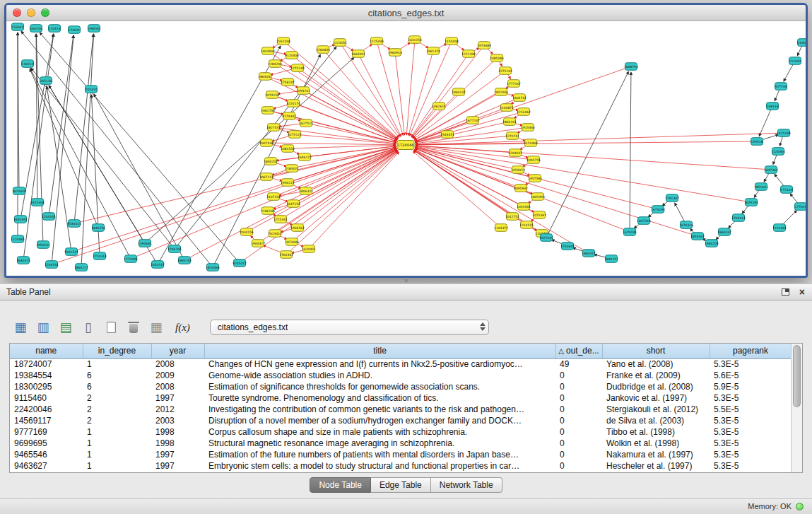 Image resolution: width=812 pixels, height=514 pixels. I want to click on graph-node: 1094201, so click(303, 90).